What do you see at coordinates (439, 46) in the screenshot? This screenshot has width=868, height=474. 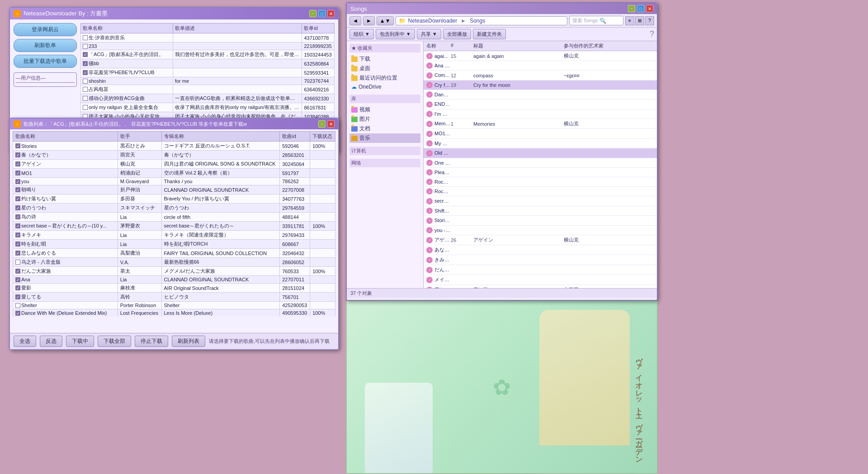 I see `col-file-name: 名称` at bounding box center [439, 46].